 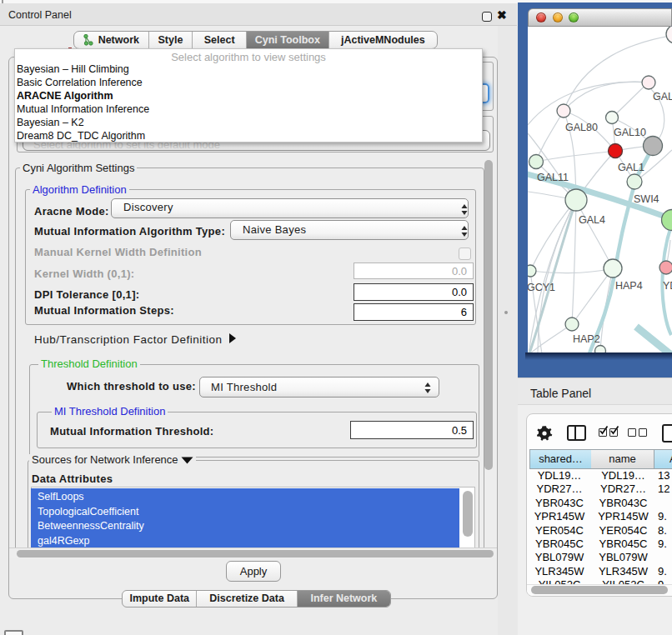 What do you see at coordinates (630, 132) in the screenshot?
I see `svg-text: GAL10` at bounding box center [630, 132].